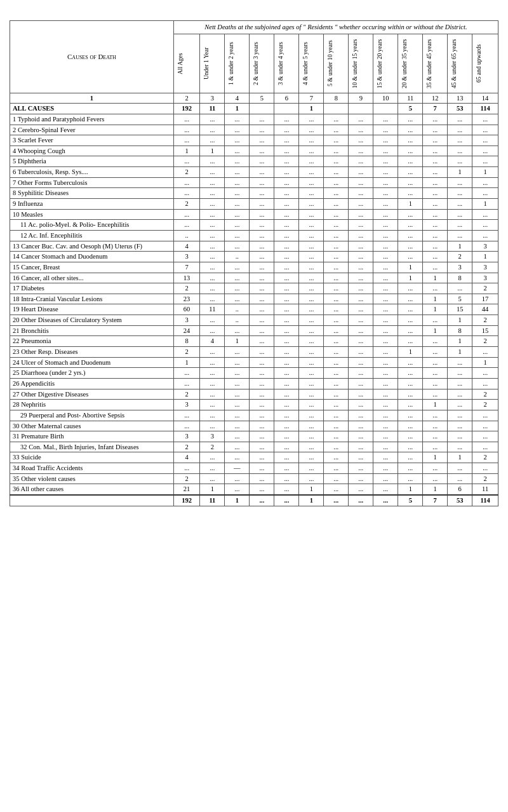 The image size is (508, 812). What do you see at coordinates (436, 215) in the screenshot?
I see `cell-r10-c10: ...` at bounding box center [436, 215].